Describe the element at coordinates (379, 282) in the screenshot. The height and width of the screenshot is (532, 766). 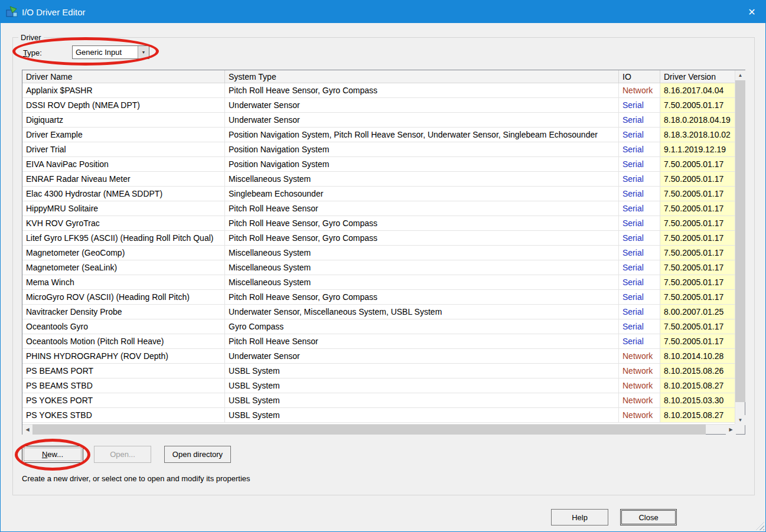
I see `table-row: Mema WinchMiscellaneous SystemSerial7.50…` at that location.